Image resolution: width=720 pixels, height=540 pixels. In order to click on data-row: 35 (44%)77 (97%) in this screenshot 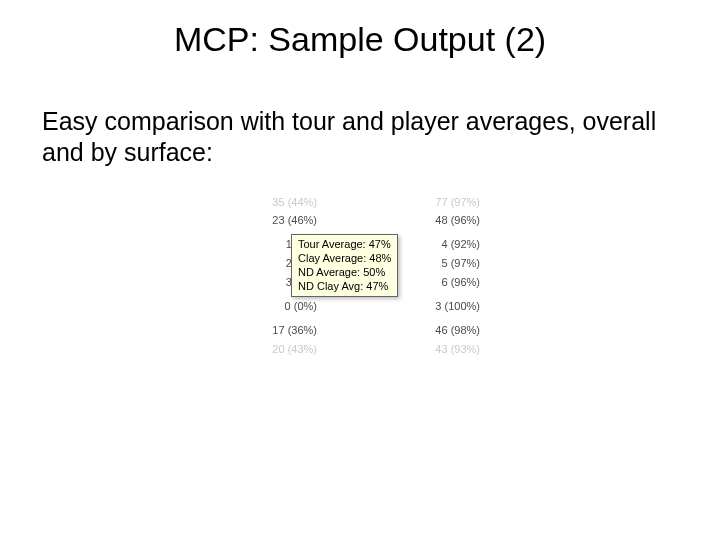, I will do `click(360, 203)`.